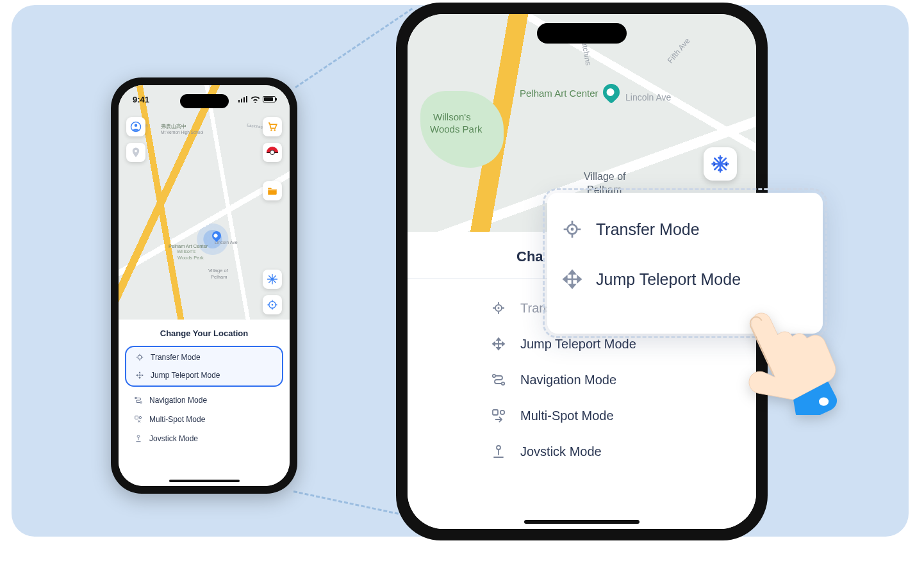 The width and height of the screenshot is (924, 584). Describe the element at coordinates (272, 152) in the screenshot. I see `pokeball-button` at that location.